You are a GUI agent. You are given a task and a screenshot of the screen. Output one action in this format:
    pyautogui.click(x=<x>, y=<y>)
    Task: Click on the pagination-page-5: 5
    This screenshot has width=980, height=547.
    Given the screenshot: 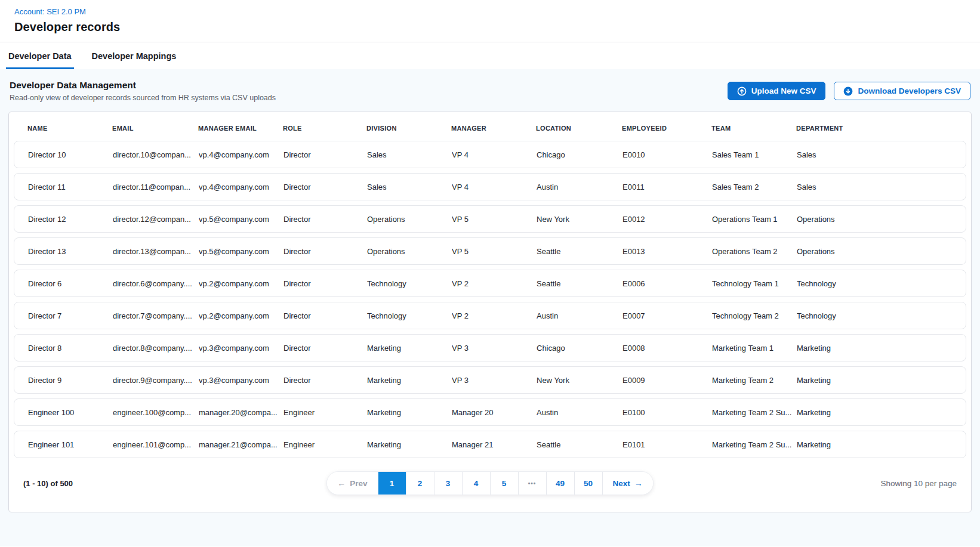 What is the action you would take?
    pyautogui.click(x=505, y=483)
    